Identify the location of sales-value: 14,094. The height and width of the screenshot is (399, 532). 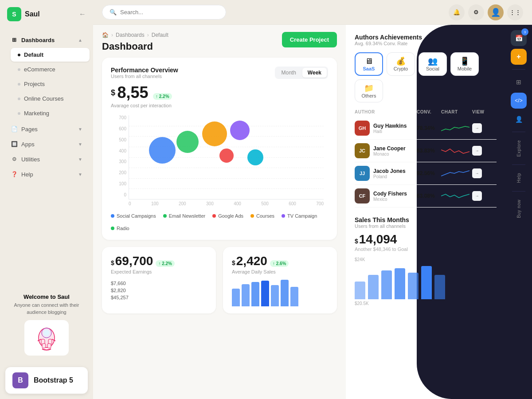
(378, 239).